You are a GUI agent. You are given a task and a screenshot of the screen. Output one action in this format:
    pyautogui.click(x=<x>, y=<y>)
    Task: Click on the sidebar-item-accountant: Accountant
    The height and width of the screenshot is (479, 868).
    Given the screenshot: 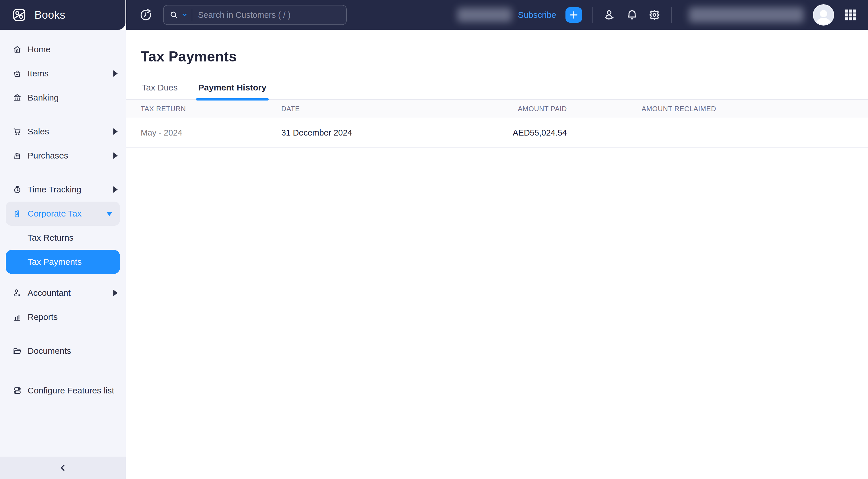 What is the action you would take?
    pyautogui.click(x=63, y=293)
    